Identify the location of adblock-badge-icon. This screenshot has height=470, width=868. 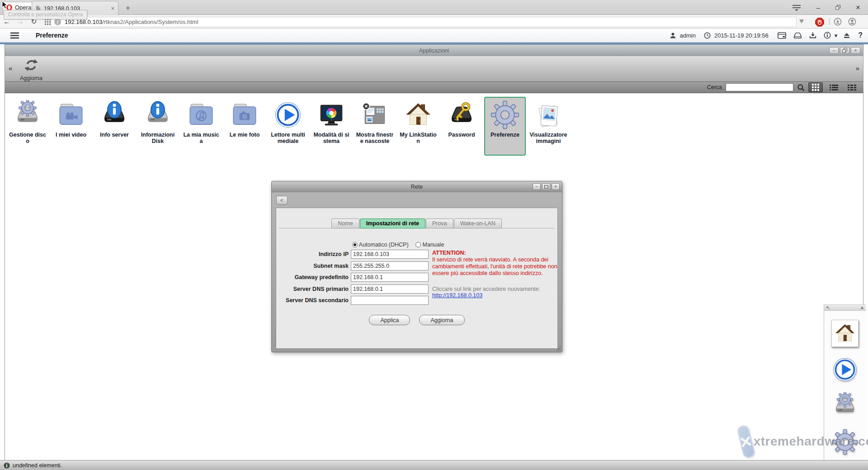
(820, 22).